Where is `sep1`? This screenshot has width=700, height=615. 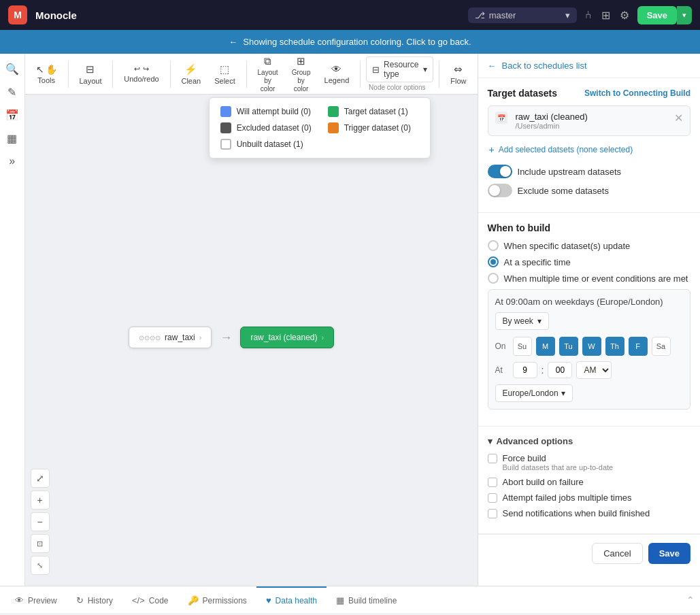 sep1 is located at coordinates (68, 74).